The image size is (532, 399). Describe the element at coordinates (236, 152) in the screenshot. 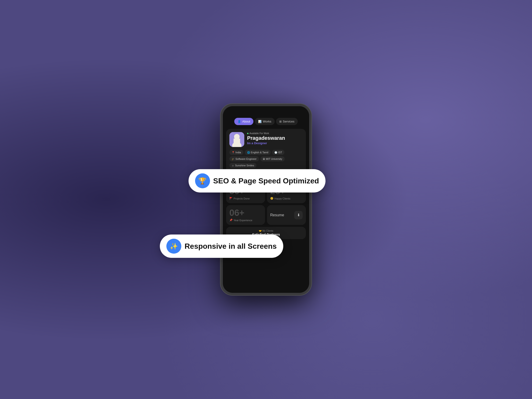

I see `tag-india: 📍 India` at that location.